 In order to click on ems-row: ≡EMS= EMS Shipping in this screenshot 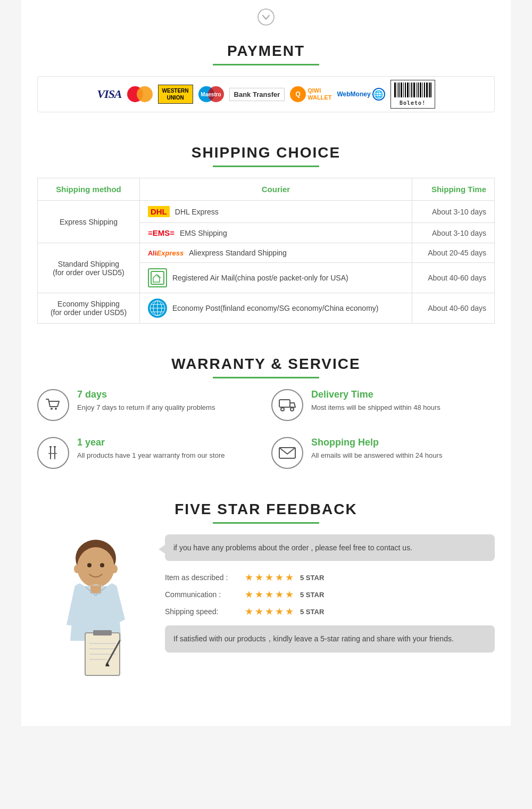, I will do `click(276, 233)`.